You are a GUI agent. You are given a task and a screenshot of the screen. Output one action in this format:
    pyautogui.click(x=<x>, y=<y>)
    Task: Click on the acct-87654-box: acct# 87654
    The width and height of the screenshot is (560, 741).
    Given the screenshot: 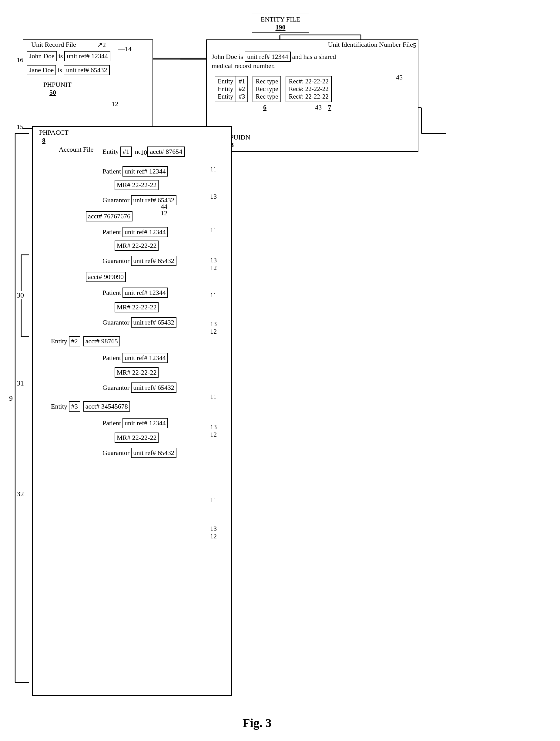 What is the action you would take?
    pyautogui.click(x=166, y=151)
    